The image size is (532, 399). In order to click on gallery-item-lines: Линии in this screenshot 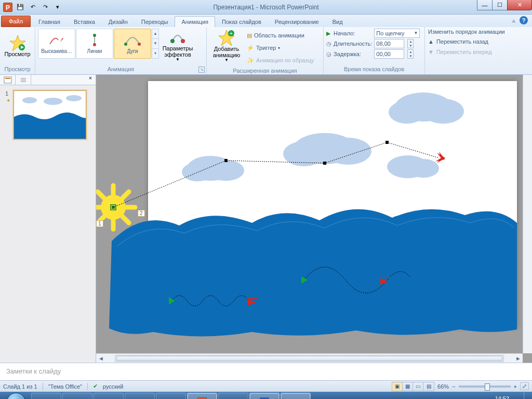, I will do `click(95, 44)`.